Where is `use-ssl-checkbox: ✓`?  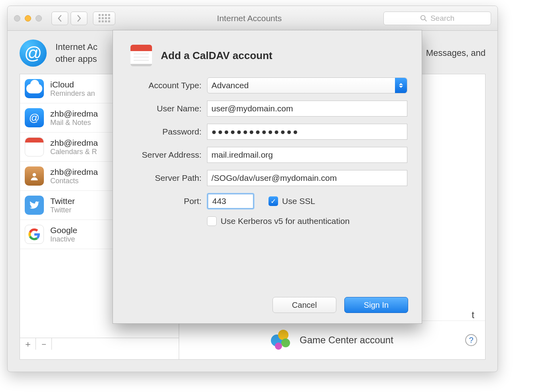
use-ssl-checkbox: ✓ is located at coordinates (273, 201).